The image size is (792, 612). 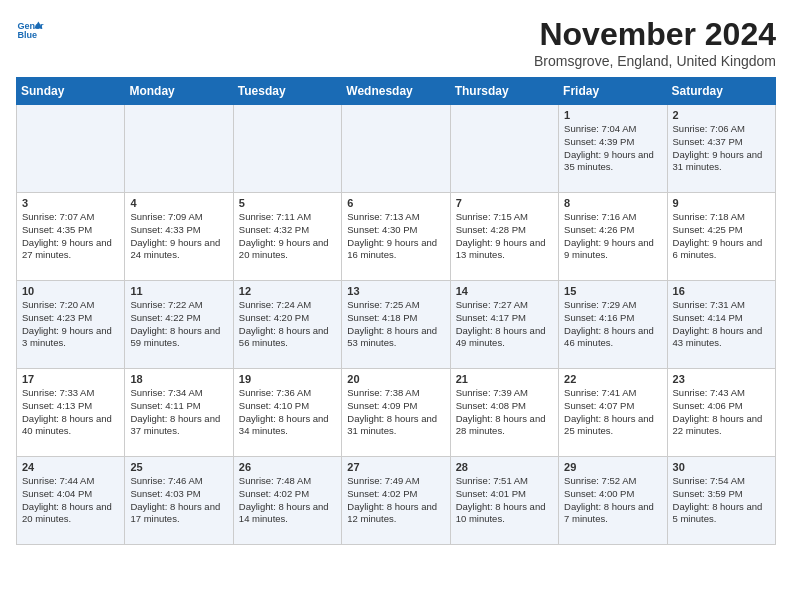 I want to click on day-number: 4, so click(x=178, y=203).